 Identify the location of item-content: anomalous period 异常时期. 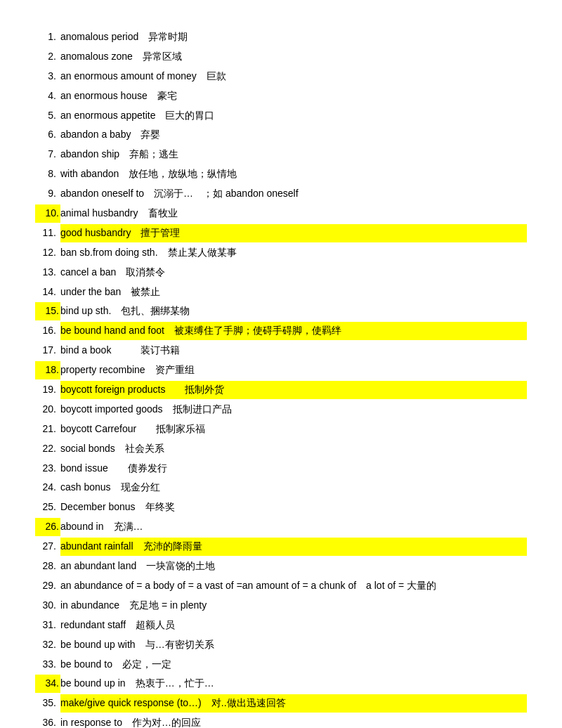
(294, 37).